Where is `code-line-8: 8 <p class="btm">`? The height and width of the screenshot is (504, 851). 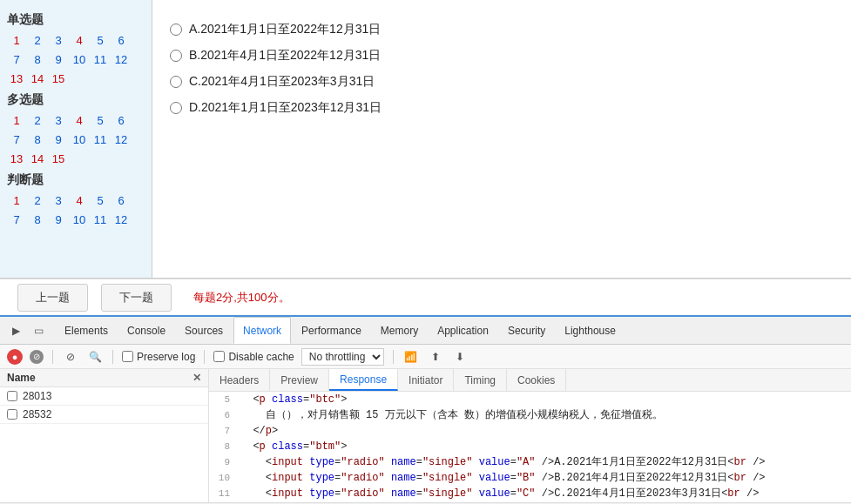 code-line-8: 8 <p class="btm"> is located at coordinates (530, 447).